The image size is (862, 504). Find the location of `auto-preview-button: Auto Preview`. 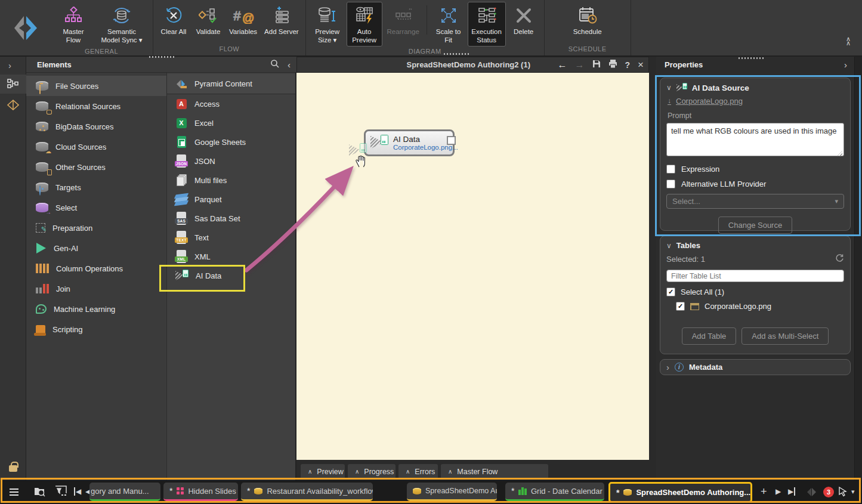

auto-preview-button: Auto Preview is located at coordinates (364, 24).